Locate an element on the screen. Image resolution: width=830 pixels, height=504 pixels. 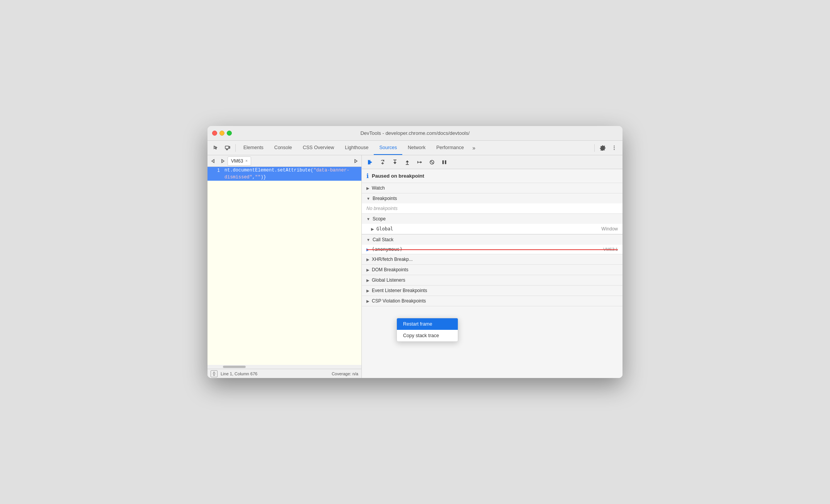
dom-title: DOM Breakpoints is located at coordinates (390, 270).